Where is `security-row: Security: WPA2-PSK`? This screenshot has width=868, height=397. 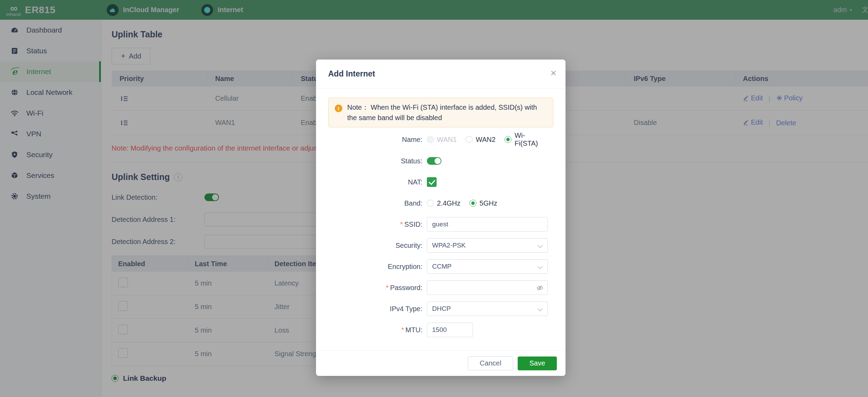
security-row: Security: WPA2-PSK is located at coordinates (441, 245).